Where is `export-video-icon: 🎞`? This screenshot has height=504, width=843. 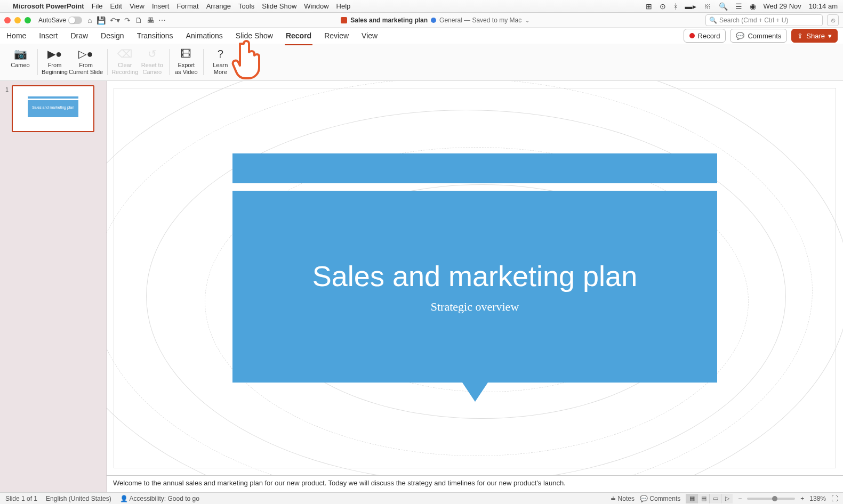
export-video-icon: 🎞 is located at coordinates (186, 54).